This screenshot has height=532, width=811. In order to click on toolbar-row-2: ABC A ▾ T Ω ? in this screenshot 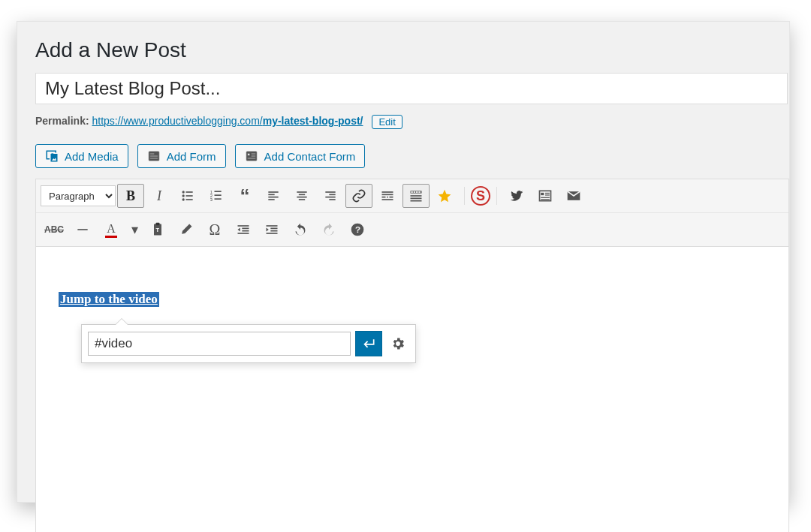, I will do `click(412, 230)`.